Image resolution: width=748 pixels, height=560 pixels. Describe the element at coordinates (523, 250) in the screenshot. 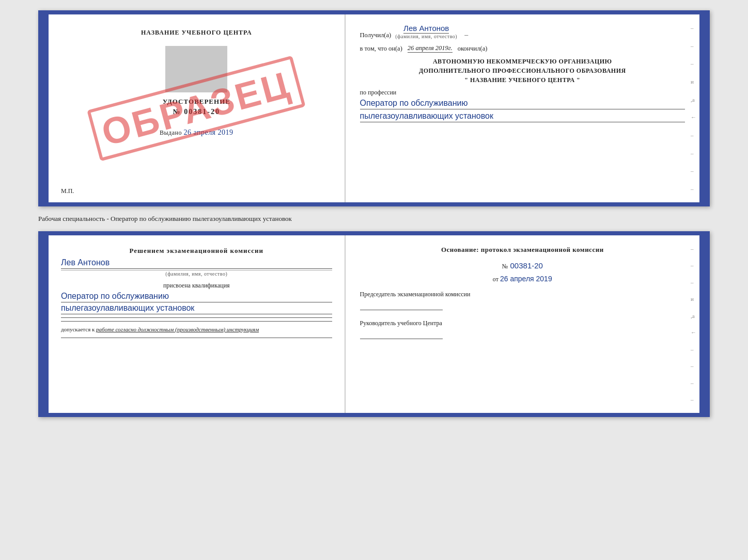

I see `qual-right-heading: Основание: протокол экзаменационной коми…` at that location.